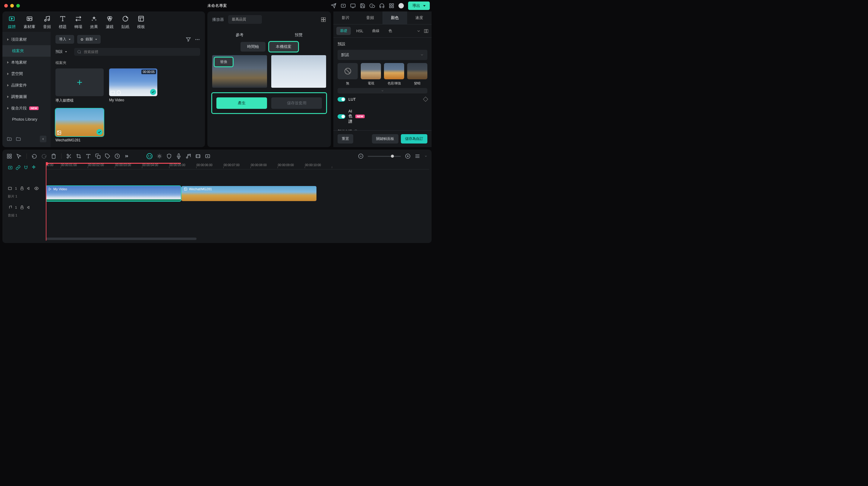  What do you see at coordinates (420, 18) in the screenshot?
I see `inspector-tab-speed: 速度` at bounding box center [420, 18].